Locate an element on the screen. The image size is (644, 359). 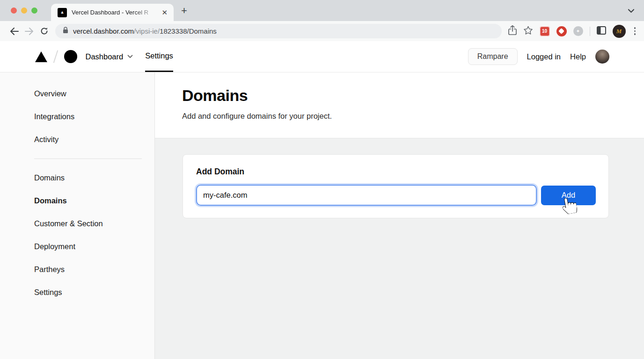
user-avatar is located at coordinates (602, 57).